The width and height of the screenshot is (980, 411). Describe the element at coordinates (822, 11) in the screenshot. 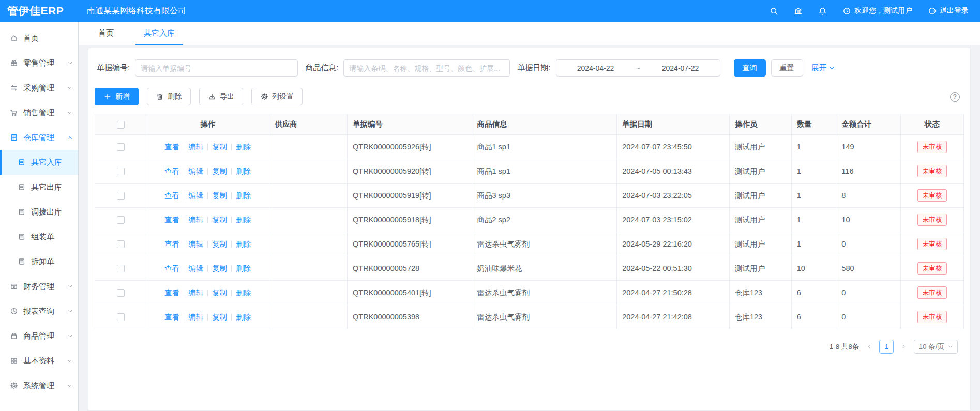

I see `notification-bell-icon` at that location.